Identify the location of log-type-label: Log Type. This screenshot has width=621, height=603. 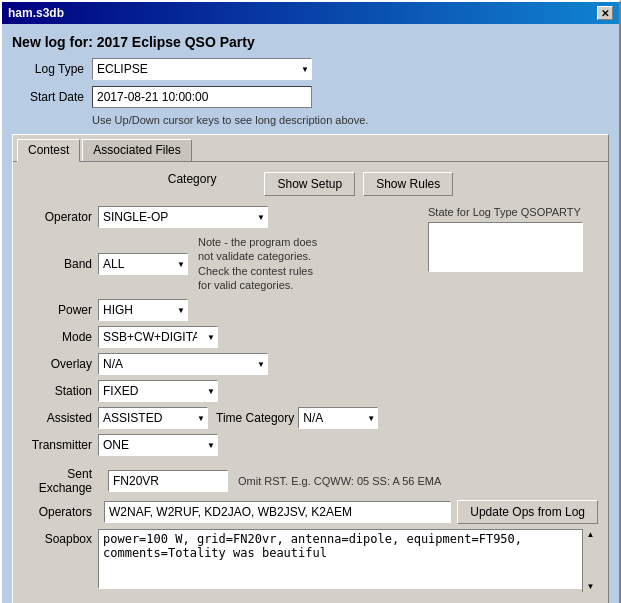
(52, 69).